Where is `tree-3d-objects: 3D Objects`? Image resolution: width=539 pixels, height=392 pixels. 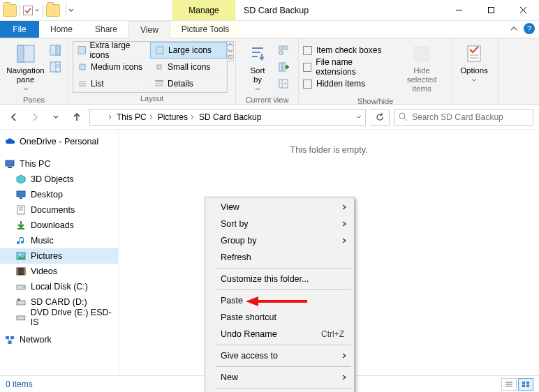
tree-3d-objects: 3D Objects is located at coordinates (59, 179).